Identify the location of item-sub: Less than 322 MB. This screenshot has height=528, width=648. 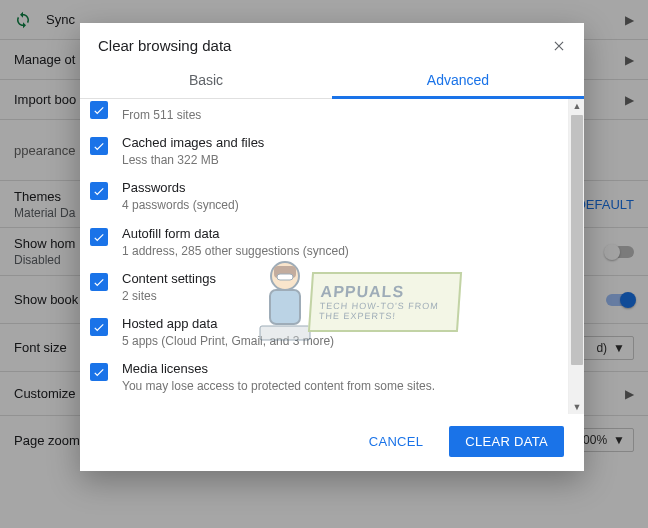
(193, 160).